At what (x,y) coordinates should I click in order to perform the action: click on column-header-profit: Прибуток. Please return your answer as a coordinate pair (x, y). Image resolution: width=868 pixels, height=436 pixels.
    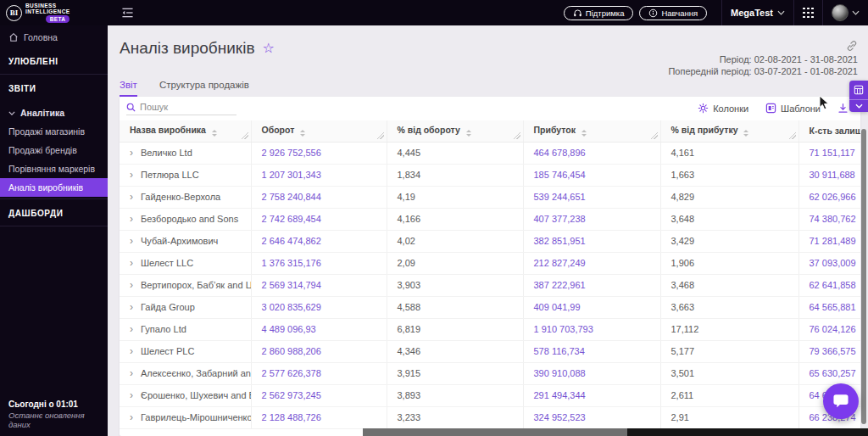
    Looking at the image, I should click on (592, 131).